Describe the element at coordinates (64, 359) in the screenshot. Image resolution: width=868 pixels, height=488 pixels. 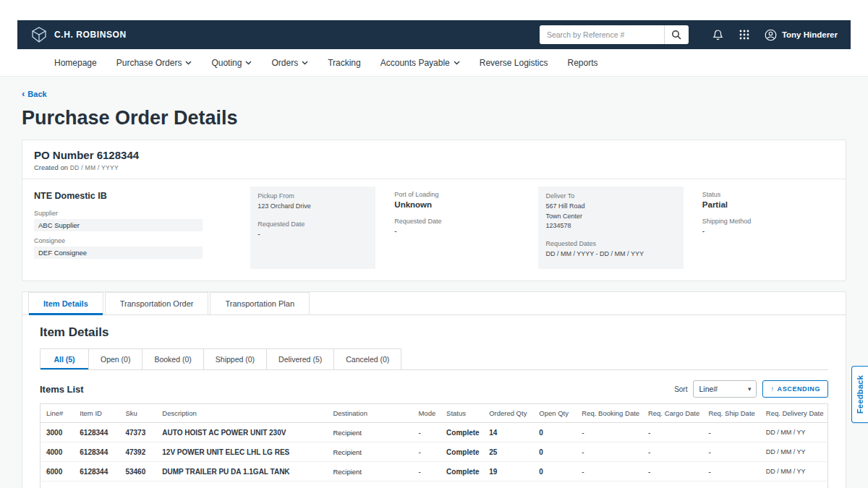
I see `filter-tab-all: All (5)` at that location.